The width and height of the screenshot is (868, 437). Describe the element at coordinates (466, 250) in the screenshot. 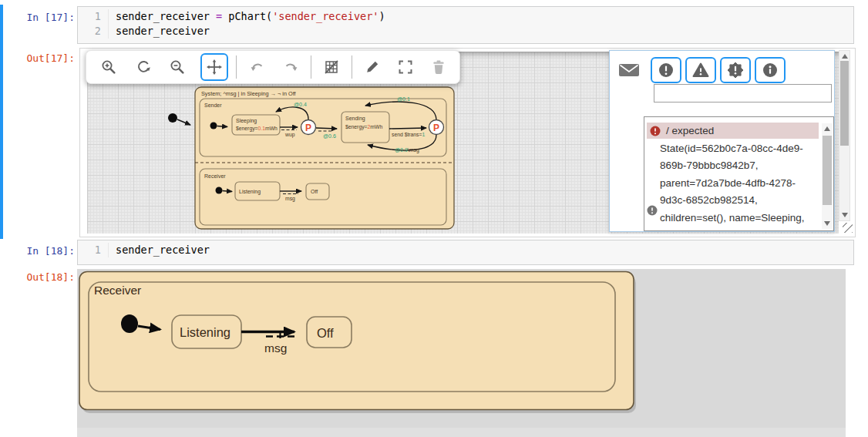

I see `code-line: 1 sender_receiver` at that location.